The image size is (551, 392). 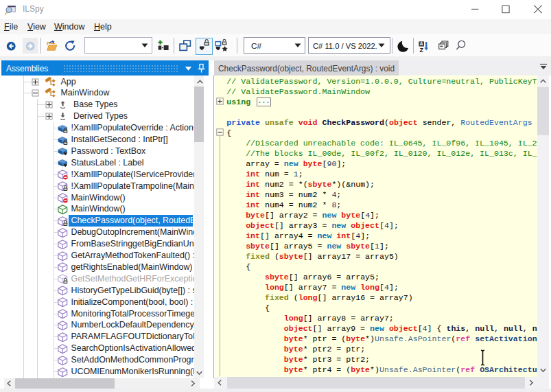 What do you see at coordinates (421, 49) in the screenshot?
I see `svg-text: Z` at bounding box center [421, 49].